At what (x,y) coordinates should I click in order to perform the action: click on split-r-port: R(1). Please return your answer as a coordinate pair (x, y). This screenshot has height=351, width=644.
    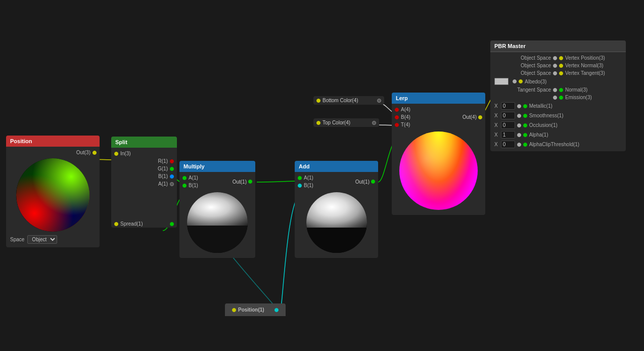
    Looking at the image, I should click on (144, 161).